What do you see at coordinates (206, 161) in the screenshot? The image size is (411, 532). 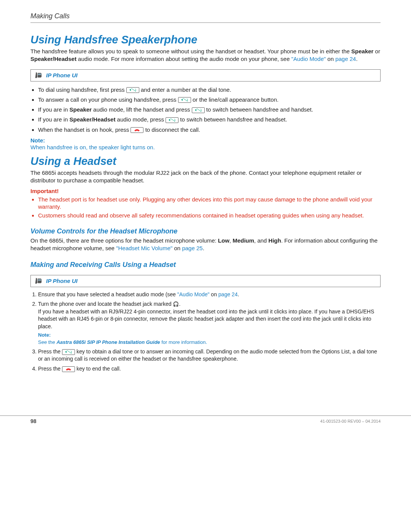 I see `heading-headset: Using a Headset` at bounding box center [206, 161].